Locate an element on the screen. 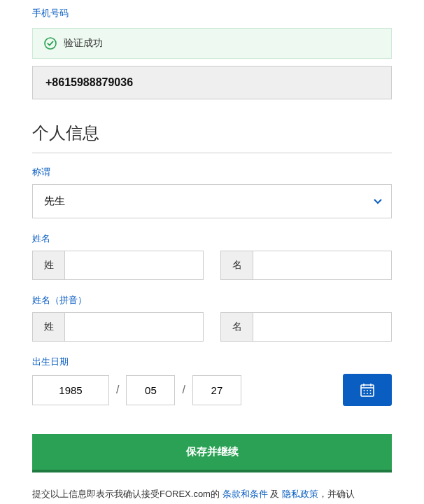  phone-value-display: +8615988879036 is located at coordinates (212, 83).